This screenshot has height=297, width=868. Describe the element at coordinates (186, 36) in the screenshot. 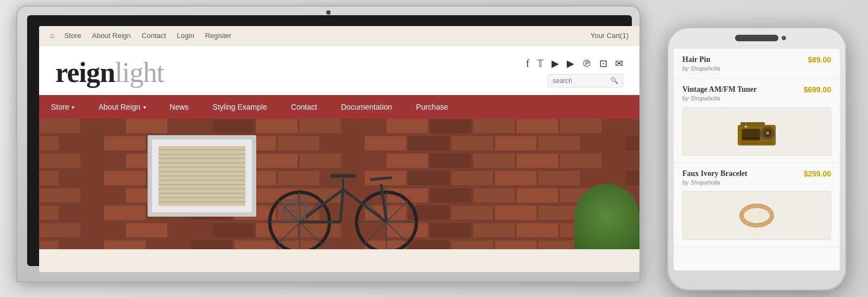

I see `nav-login-link: Login` at that location.